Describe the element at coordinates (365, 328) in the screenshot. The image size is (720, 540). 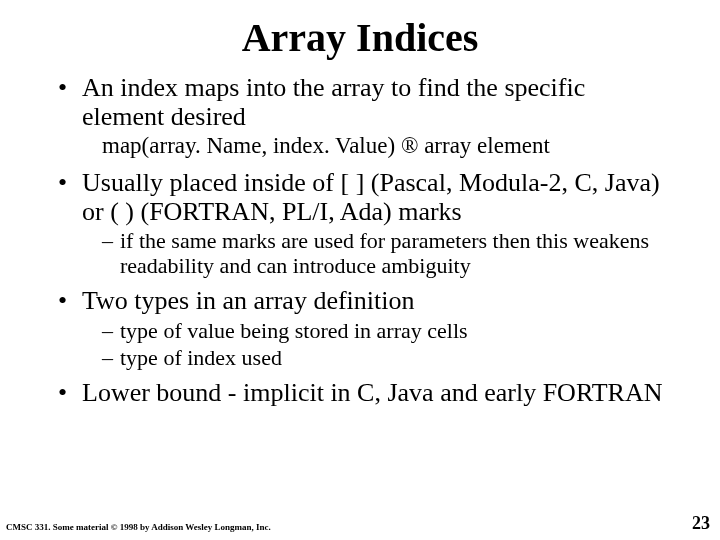
I see `bullet-3: Two types in an array definition type of…` at that location.